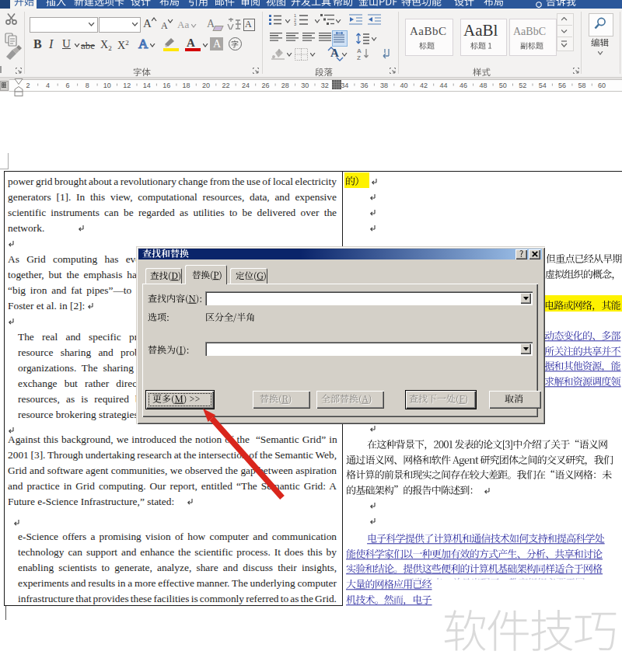 The height and width of the screenshot is (672, 622). What do you see at coordinates (543, 85) in the screenshot?
I see `svg-text: 54` at bounding box center [543, 85].